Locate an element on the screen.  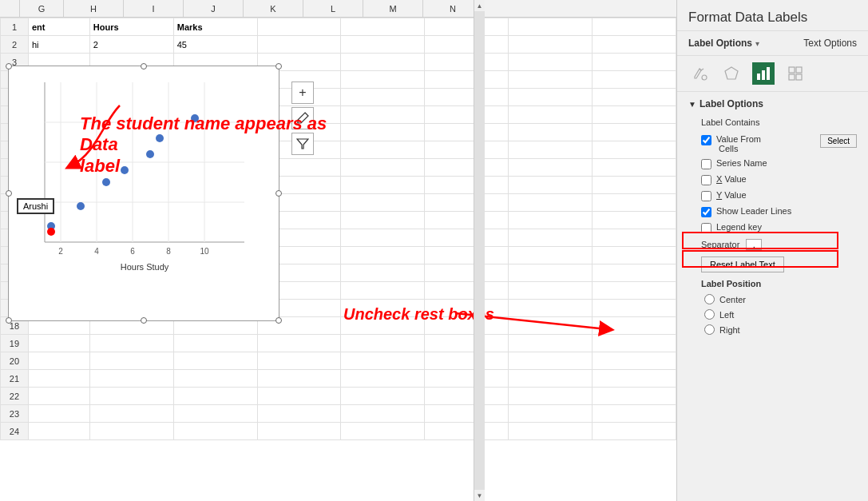
col-header-g: G is located at coordinates (42, 8).